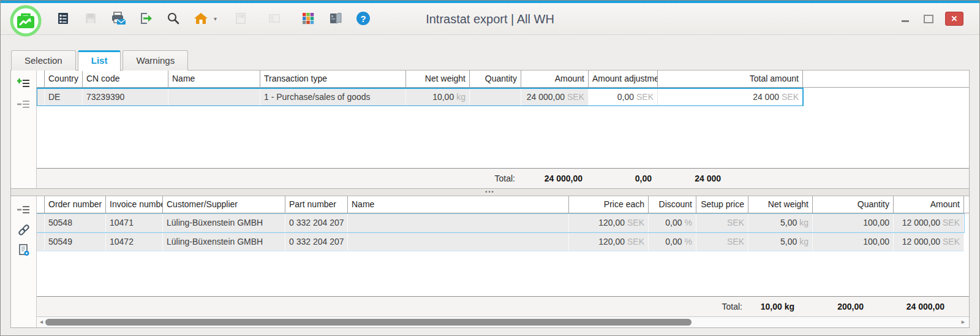  Describe the element at coordinates (40, 205) in the screenshot. I see `row-indicator-header` at that location.